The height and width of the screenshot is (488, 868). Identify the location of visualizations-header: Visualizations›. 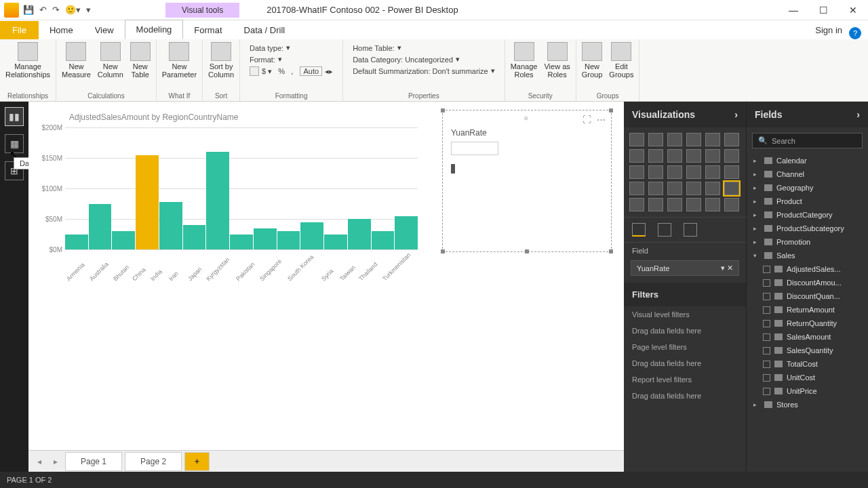
(685, 115).